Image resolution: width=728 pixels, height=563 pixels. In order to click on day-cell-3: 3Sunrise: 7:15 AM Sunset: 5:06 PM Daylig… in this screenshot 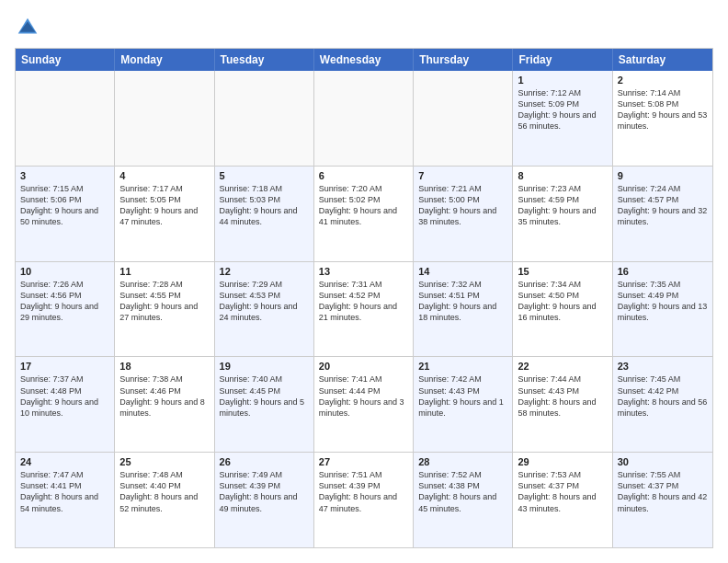, I will do `click(65, 213)`.